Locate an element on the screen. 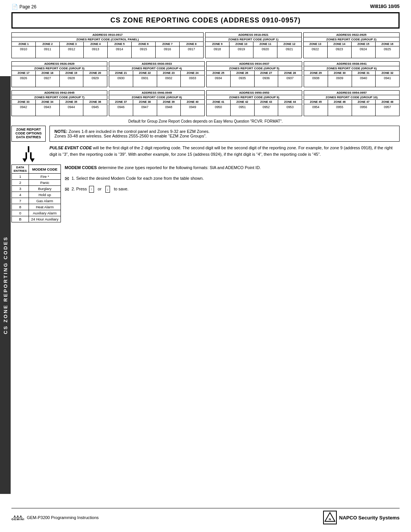 This screenshot has height=532, width=411. address-block-0910: ADDRESS 0910-0917 ZONES REPORT CODE (CON… is located at coordinates (107, 45).